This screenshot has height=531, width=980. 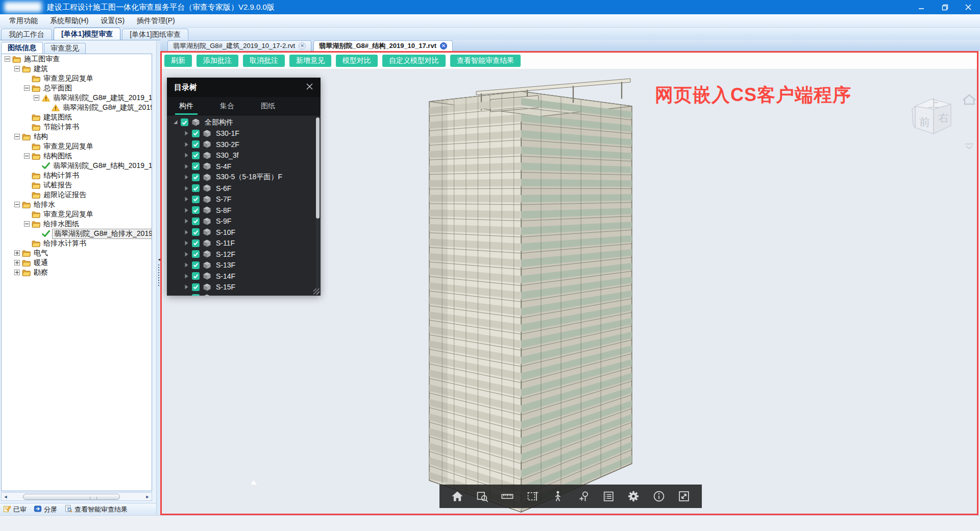 What do you see at coordinates (244, 232) in the screenshot?
I see `catalog-item: S-10F` at bounding box center [244, 232].